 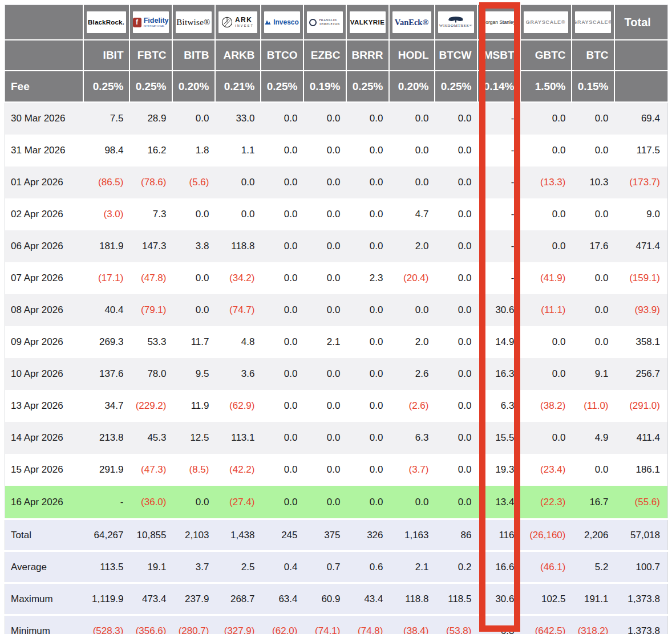 I want to click on fee-ibit: 0.25%, so click(x=106, y=87).